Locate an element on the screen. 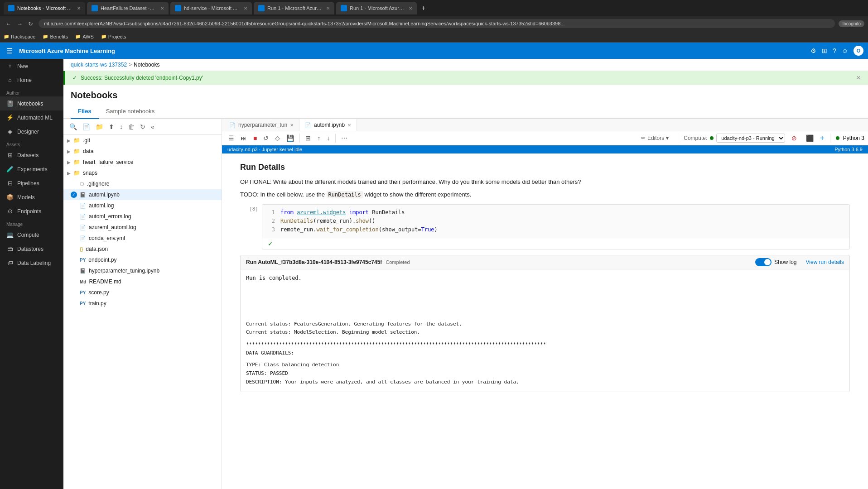 This screenshot has height=489, width=868. sidebar-item-experiments: 🧪 Experiments is located at coordinates (32, 169).